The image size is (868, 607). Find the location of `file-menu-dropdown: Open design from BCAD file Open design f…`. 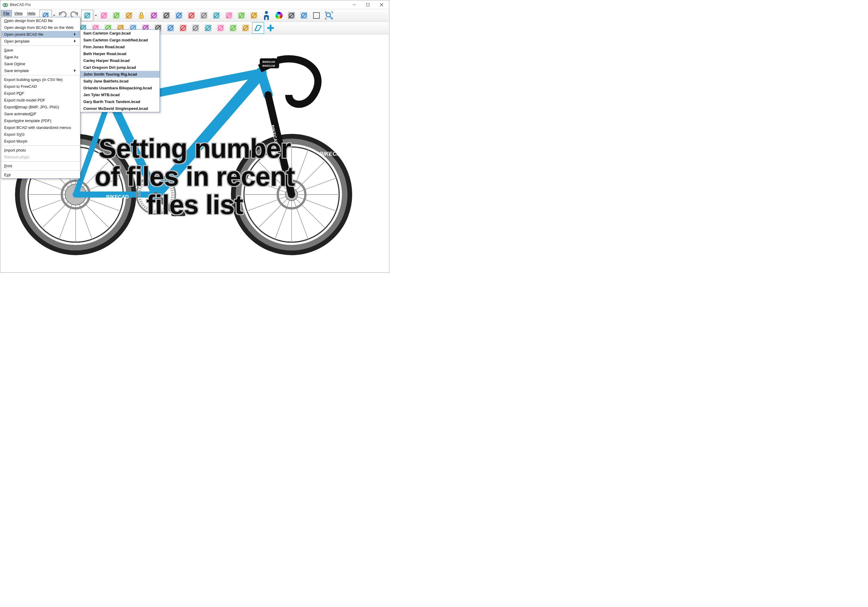

file-menu-dropdown: Open design from BCAD file Open design f… is located at coordinates (41, 98).